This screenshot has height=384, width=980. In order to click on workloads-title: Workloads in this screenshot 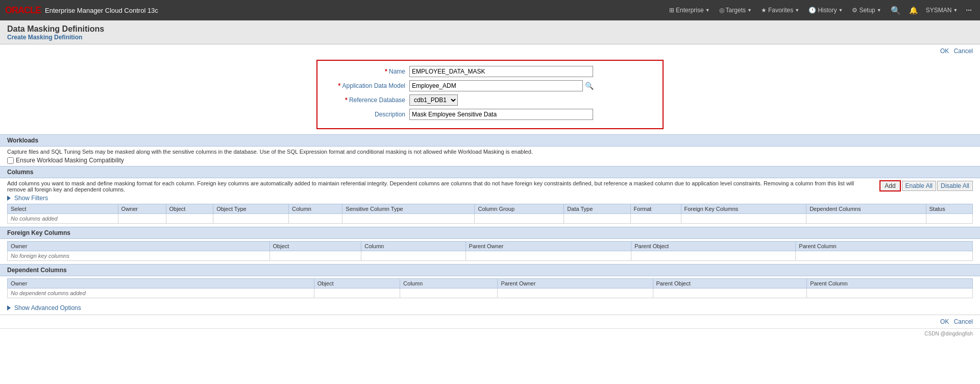, I will do `click(22, 140)`.